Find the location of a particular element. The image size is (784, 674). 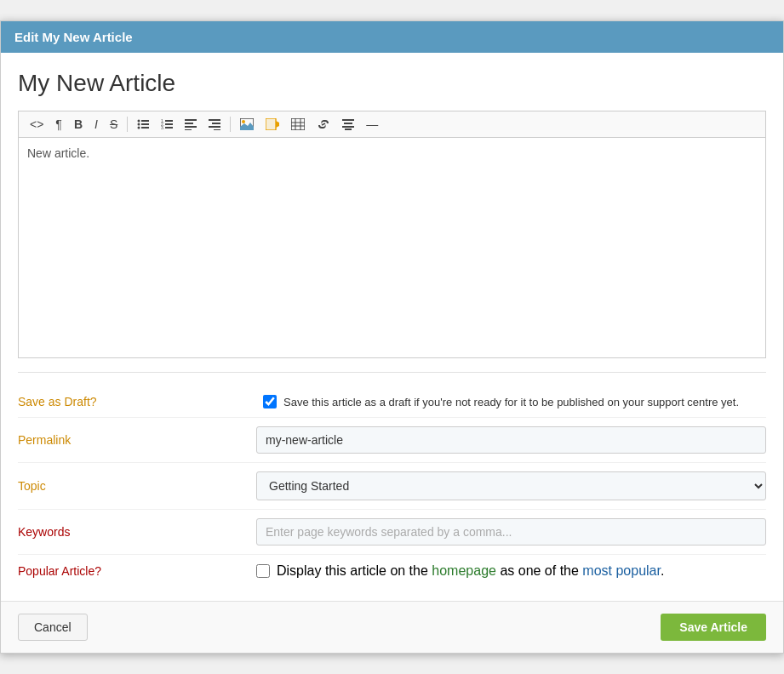

image-icon is located at coordinates (247, 124).